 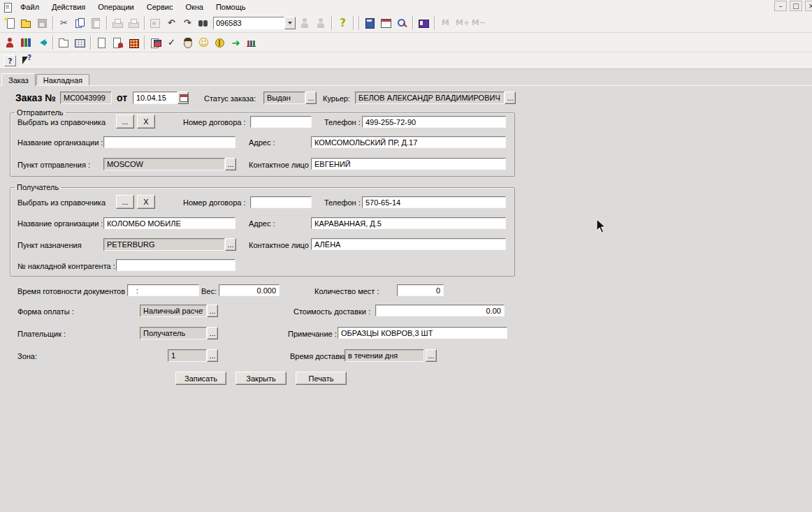 I want to click on recipient-phone-input, so click(x=434, y=203).